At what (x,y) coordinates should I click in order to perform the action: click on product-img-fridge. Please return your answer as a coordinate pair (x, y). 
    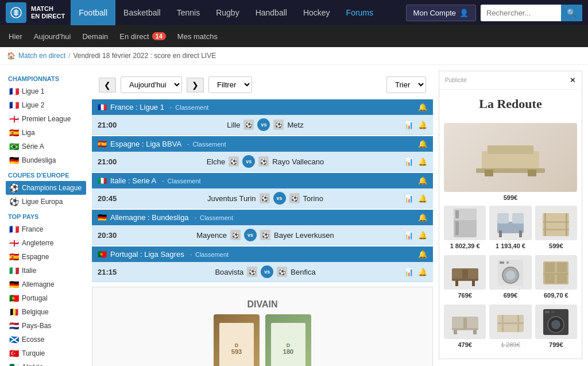
    Looking at the image, I should click on (465, 223).